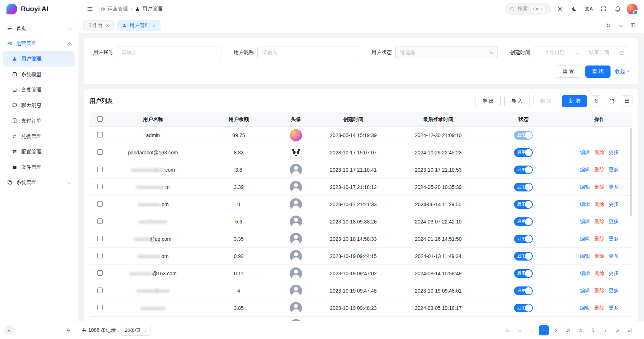 Image resolution: width=644 pixels, height=339 pixels. I want to click on sidebar-item-system-management: 系统管理, so click(39, 182).